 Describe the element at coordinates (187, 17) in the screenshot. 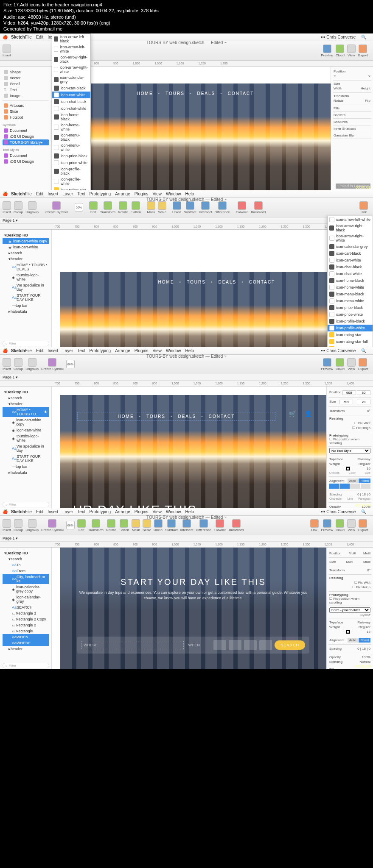

I see `file-info: File: 17.Add icons to the header navigat…` at that location.